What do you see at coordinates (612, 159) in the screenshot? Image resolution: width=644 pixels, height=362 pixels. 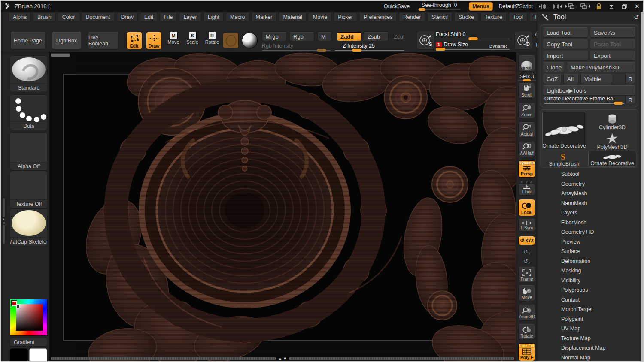 I see `ornate-small-tool: Ornate Decorative` at bounding box center [612, 159].